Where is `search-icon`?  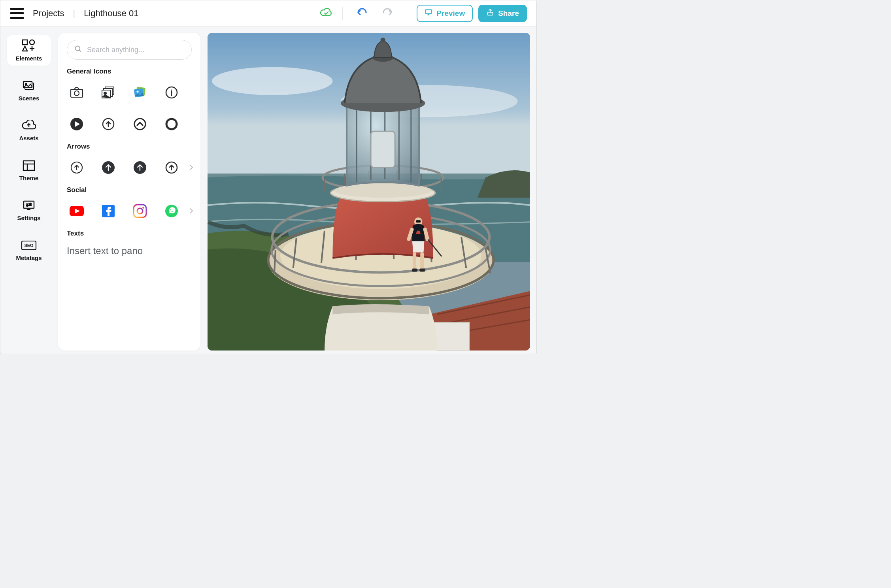 search-icon is located at coordinates (78, 50).